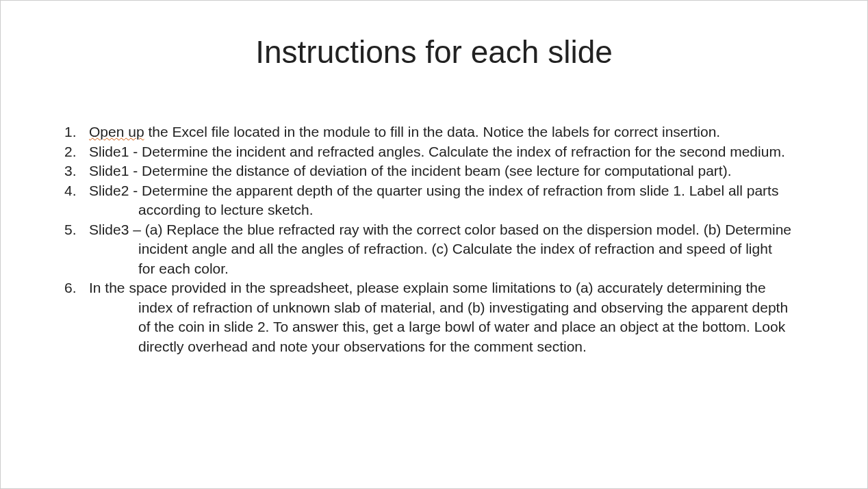 This screenshot has height=489, width=868. What do you see at coordinates (457, 230) in the screenshot?
I see `list-text: Slide3 – (a) Replace the blue refracted …` at bounding box center [457, 230].